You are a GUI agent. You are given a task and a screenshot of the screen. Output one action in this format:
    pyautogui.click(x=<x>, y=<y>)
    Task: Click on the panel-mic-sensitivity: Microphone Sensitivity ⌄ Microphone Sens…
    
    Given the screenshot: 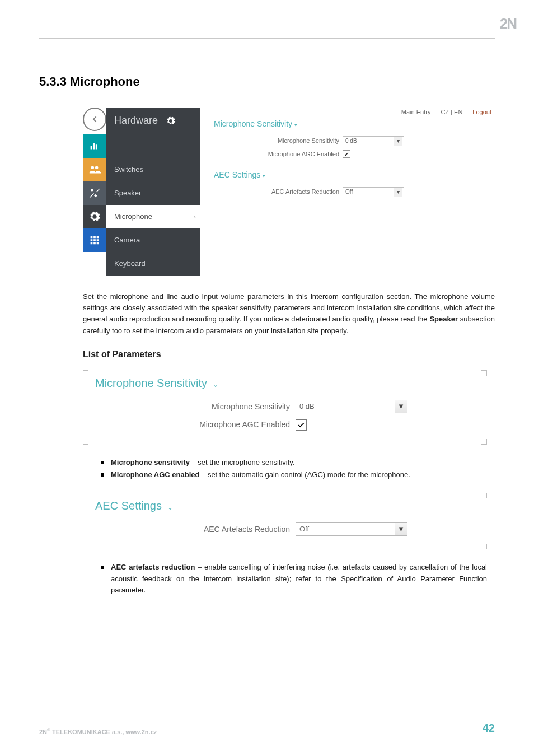 What is the action you would take?
    pyautogui.click(x=285, y=408)
    